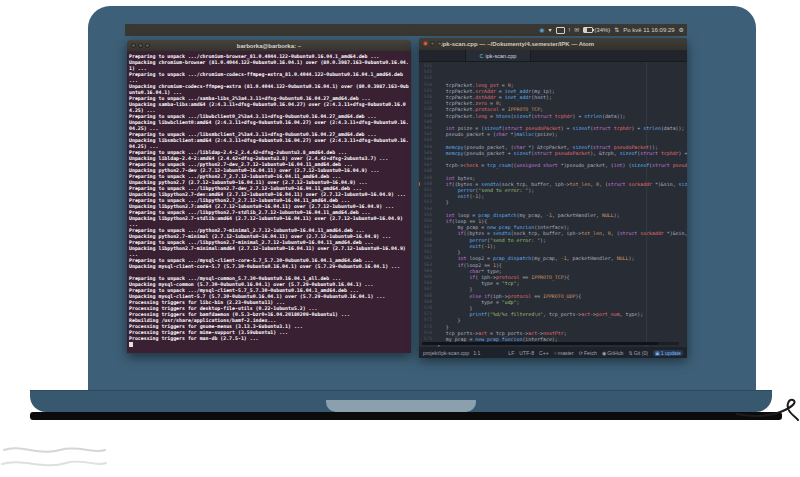 This screenshot has width=800, height=477. I want to click on github-tab: ◉GitHub, so click(613, 353).